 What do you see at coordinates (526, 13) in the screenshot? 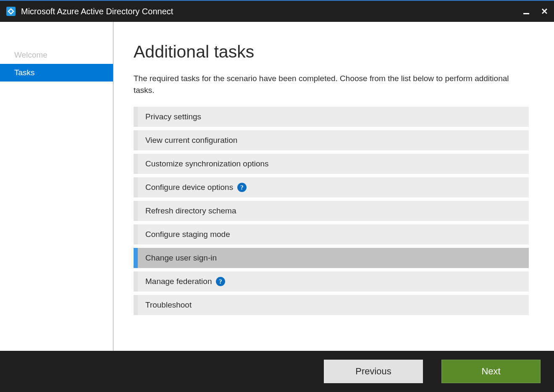
I see `minimize-icon` at bounding box center [526, 13].